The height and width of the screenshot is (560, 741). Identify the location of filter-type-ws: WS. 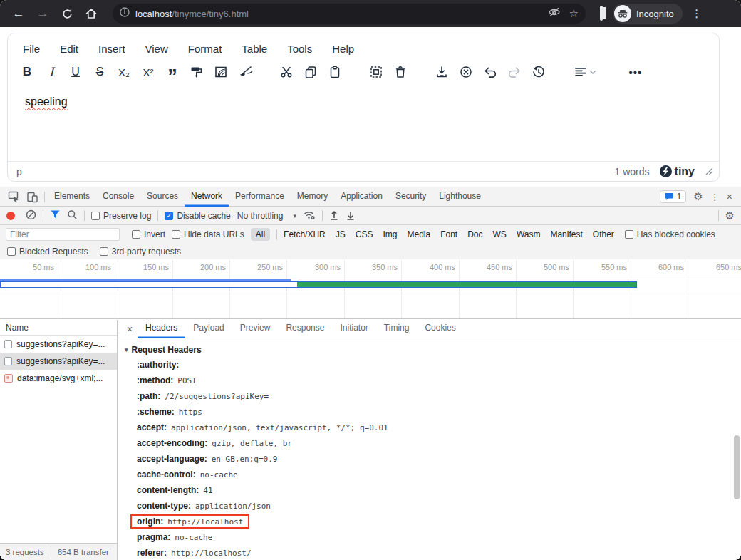
(500, 234).